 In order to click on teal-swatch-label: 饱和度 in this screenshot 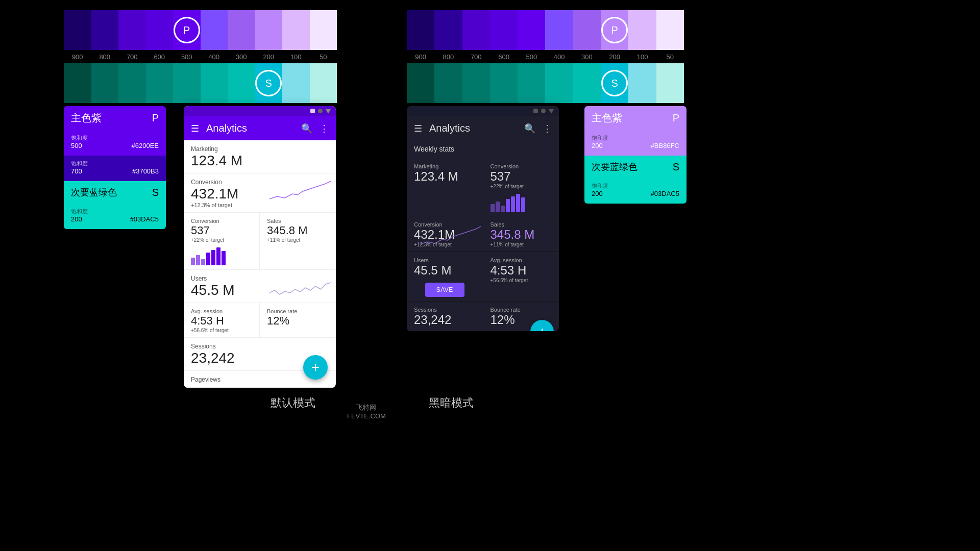, I will do `click(115, 211)`.